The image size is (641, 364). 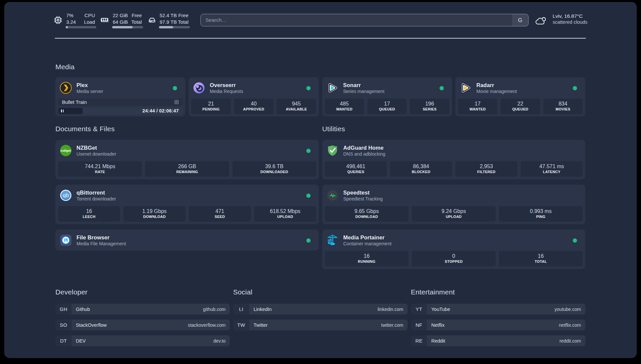 What do you see at coordinates (241, 309) in the screenshot?
I see `bookmark-abbr: LI` at bounding box center [241, 309].